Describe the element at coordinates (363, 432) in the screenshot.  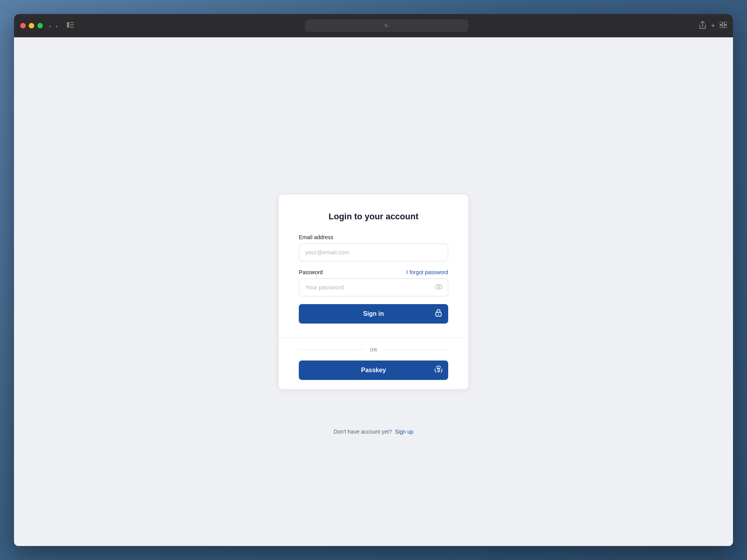
I see `no-account-text: Don't have account yet?` at that location.